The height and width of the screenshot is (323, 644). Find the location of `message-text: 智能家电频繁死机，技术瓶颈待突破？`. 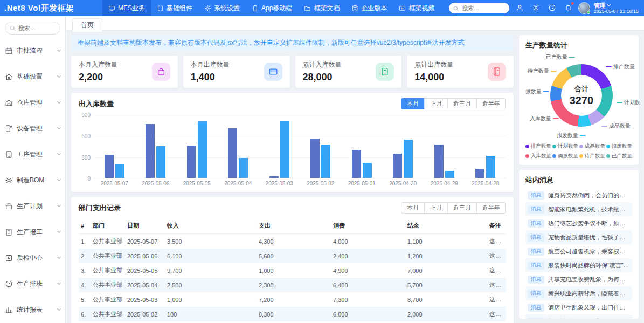

message-text: 智能家电频繁死机，技术瓶颈待突破？ is located at coordinates (589, 209).